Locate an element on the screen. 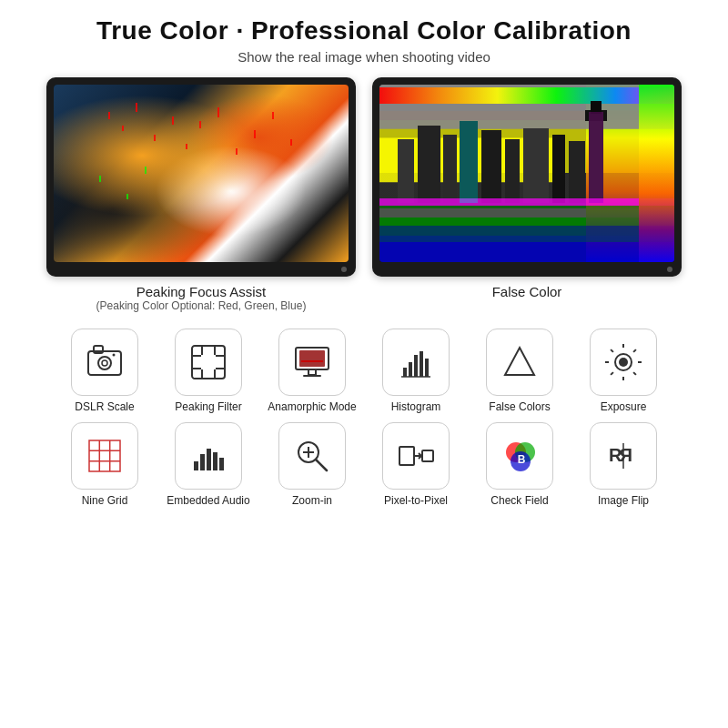 The image size is (728, 728). monitor-peaking: Peaking Focus Assist (Peaking Color Opti… is located at coordinates (201, 195).